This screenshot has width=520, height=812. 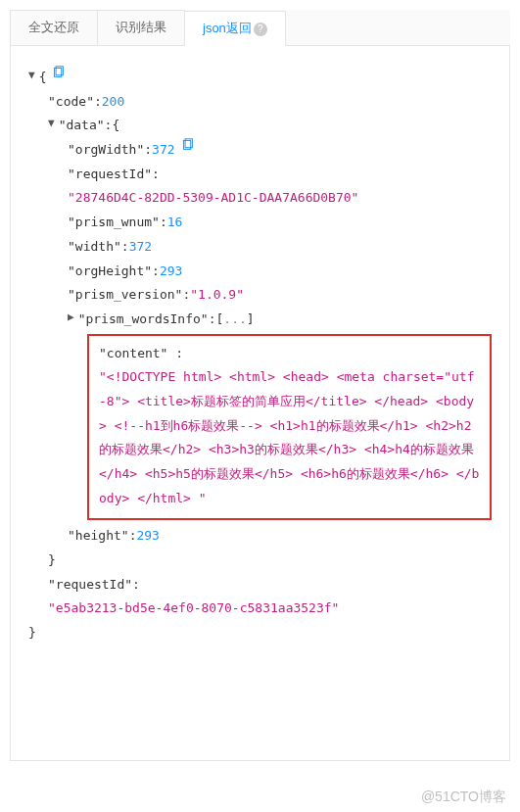 I want to click on key-width: "width", so click(x=94, y=247).